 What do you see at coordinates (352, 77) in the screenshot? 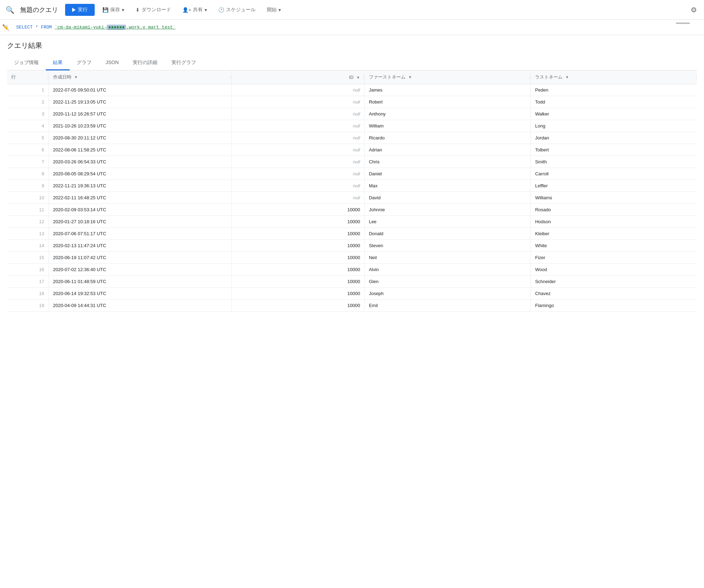
I see `table-header-row: 行 ⋮ 作成日時 ▼ ⋮ ID ▼ ⋮ ファーストネーム` at bounding box center [352, 77].